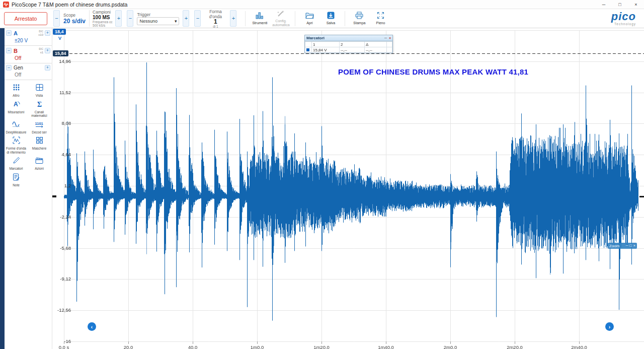 The image size is (644, 349). Describe the element at coordinates (246, 19) in the screenshot. I see `toolbar-divider` at that location.